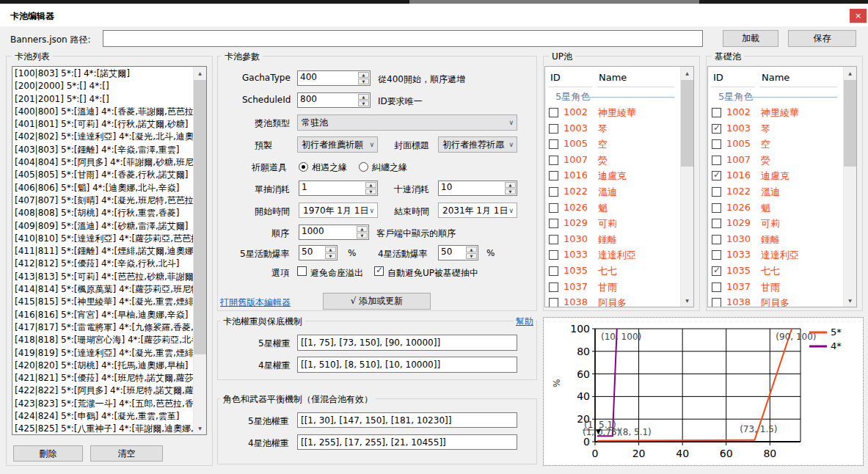 The image size is (868, 474). Describe the element at coordinates (103, 239) in the screenshot. I see `pool-list-item: [410|810] 5*:[達達利亞] 4*:[蘿莎莉亞,芭芭拉,菲謝爾]` at that location.